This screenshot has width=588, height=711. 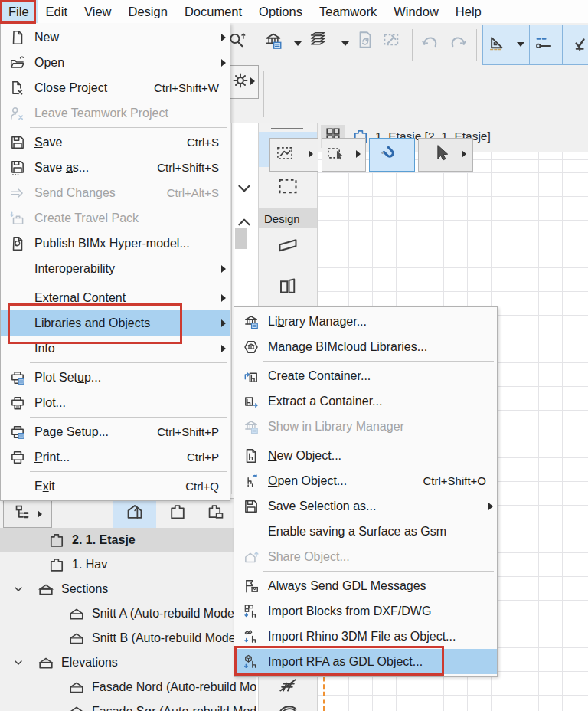 What do you see at coordinates (348, 11) in the screenshot?
I see `menubar-item-teamwork: Teamwork` at bounding box center [348, 11].